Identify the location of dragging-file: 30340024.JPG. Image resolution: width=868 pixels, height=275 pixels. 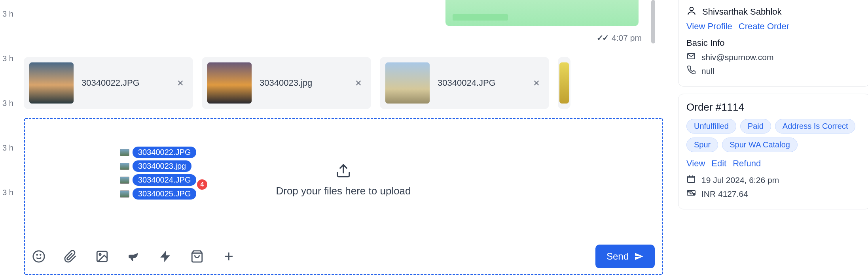
(158, 180).